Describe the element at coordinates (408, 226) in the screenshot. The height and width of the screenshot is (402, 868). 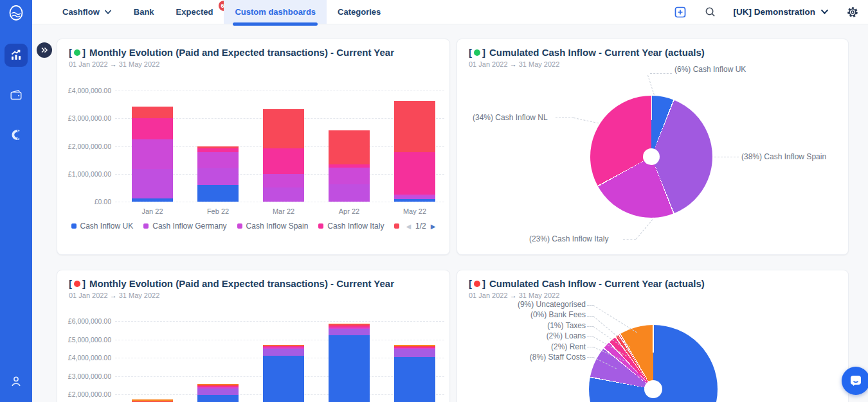
I see `chevron-left-icon: ◀` at that location.